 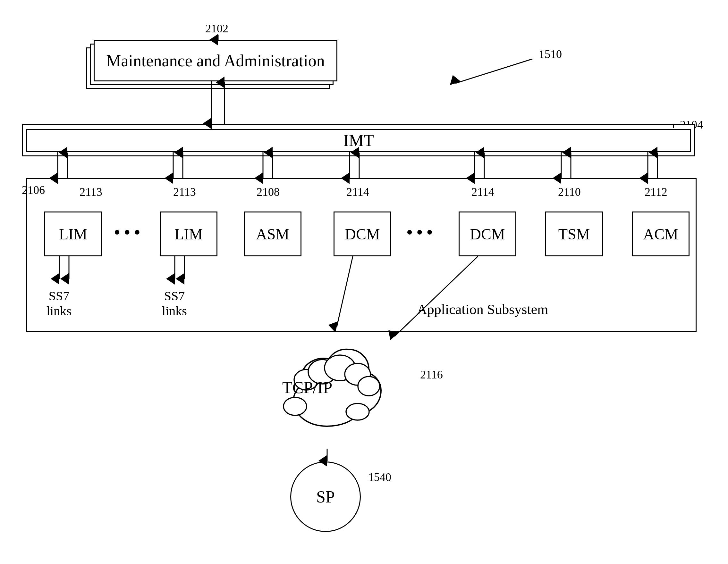 I want to click on tsm-box: TSM, so click(x=574, y=234).